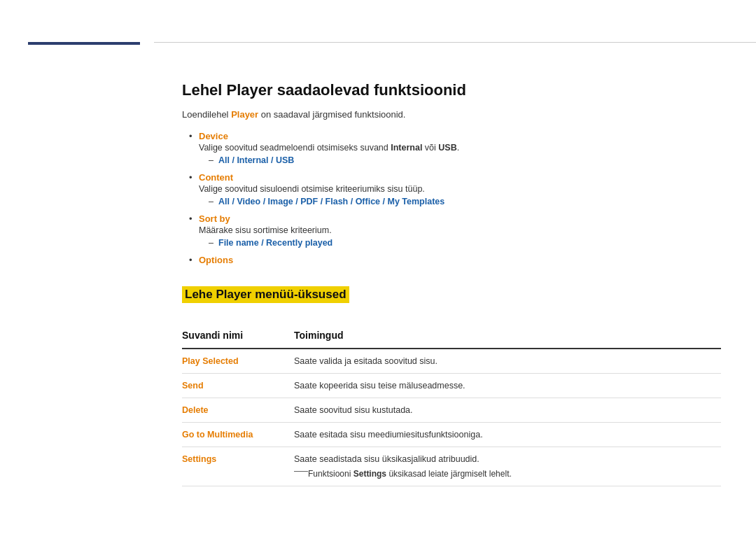 The height and width of the screenshot is (534, 756). What do you see at coordinates (455, 260) in the screenshot?
I see `feature-options: Options` at bounding box center [455, 260].